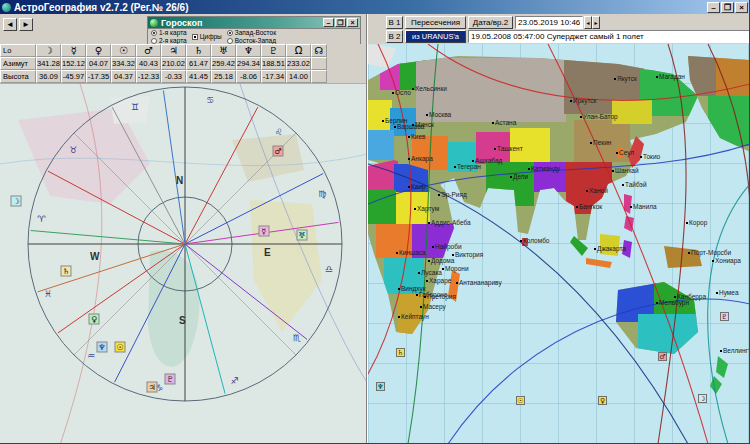 This screenshot has height=444, width=750. I want to click on planet-glyph-button: ♇, so click(274, 50).